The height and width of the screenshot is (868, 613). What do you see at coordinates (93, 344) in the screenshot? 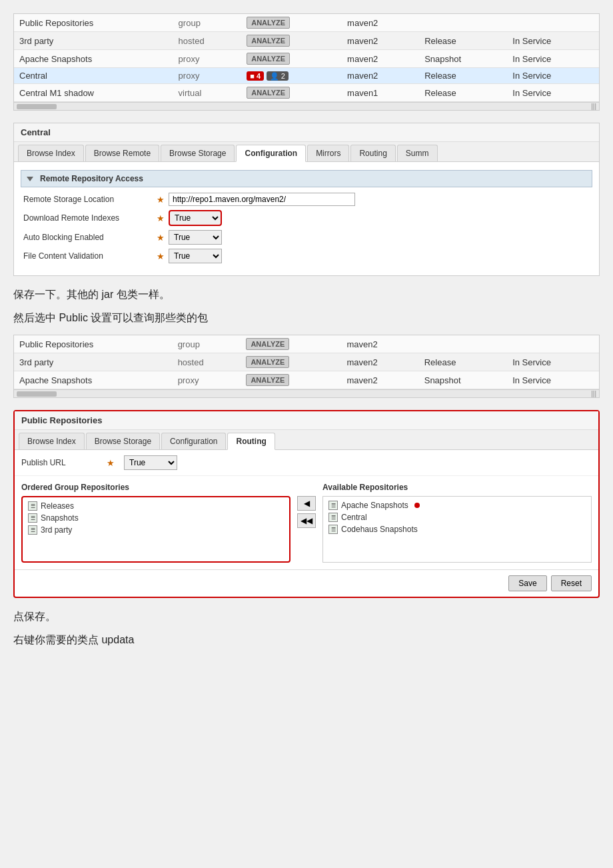
I see `repo-name: Public Repositories` at bounding box center [93, 344].